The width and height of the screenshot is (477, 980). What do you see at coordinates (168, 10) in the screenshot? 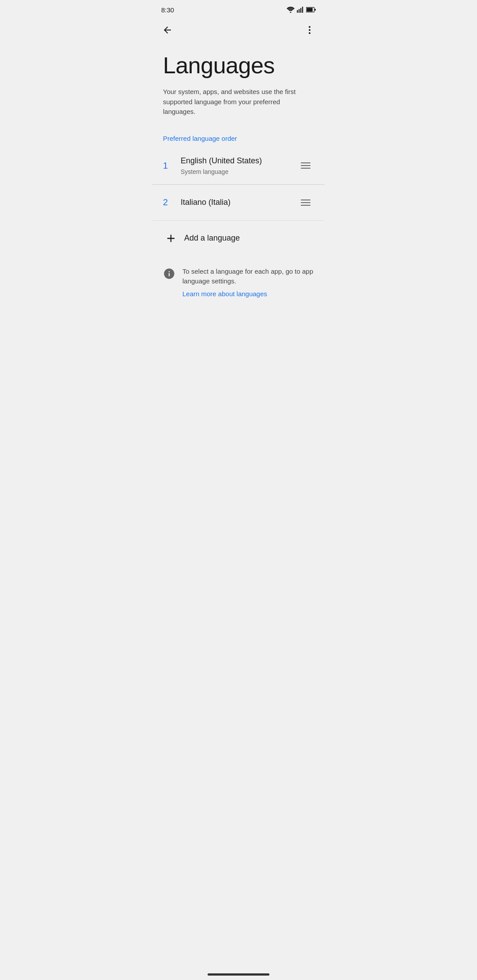
I see `status-time: 8:30` at bounding box center [168, 10].